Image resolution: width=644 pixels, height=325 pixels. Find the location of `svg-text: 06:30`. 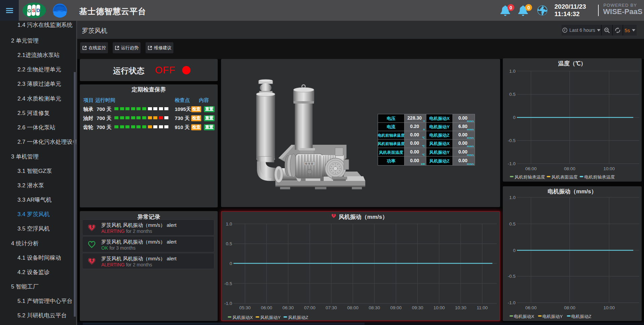

svg-text: 06:30 is located at coordinates (288, 308).